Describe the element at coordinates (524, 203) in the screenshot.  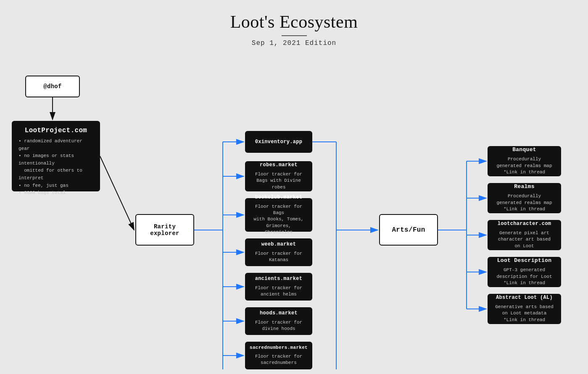
I see `arts2-desc: Procedurallygenerated realms map*Link in…` at that location.